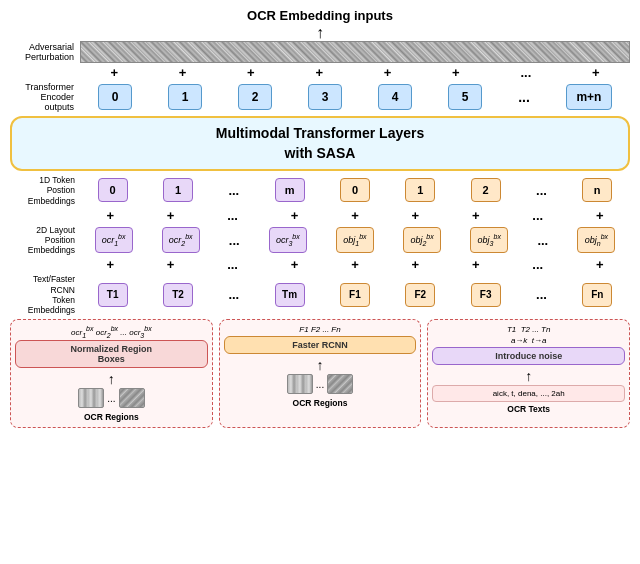 The width and height of the screenshot is (640, 564). I want to click on adversarial-row: AdversarialPerturbation, so click(320, 52).